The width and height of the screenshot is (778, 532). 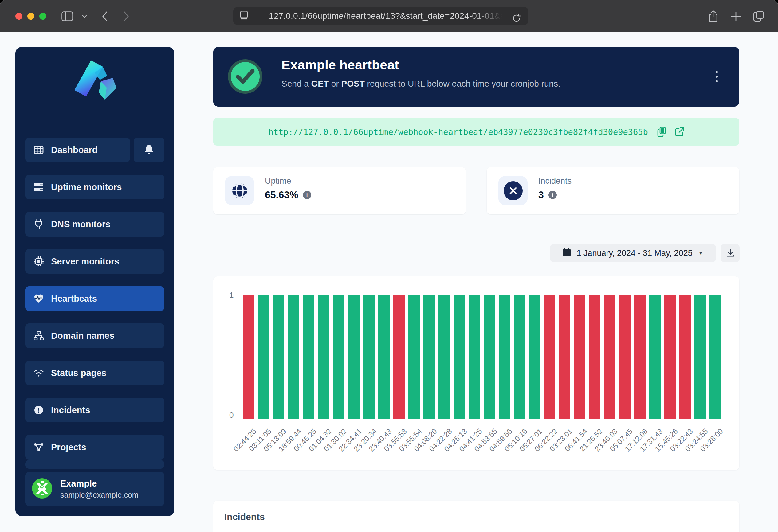 What do you see at coordinates (482, 357) in the screenshot?
I see `chart-bars` at bounding box center [482, 357].